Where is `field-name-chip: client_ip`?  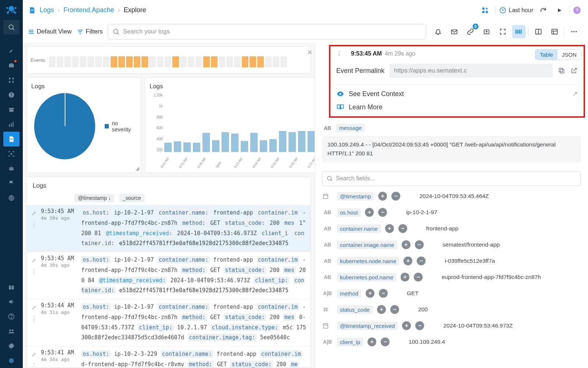 field-name-chip: client_ip is located at coordinates (350, 342).